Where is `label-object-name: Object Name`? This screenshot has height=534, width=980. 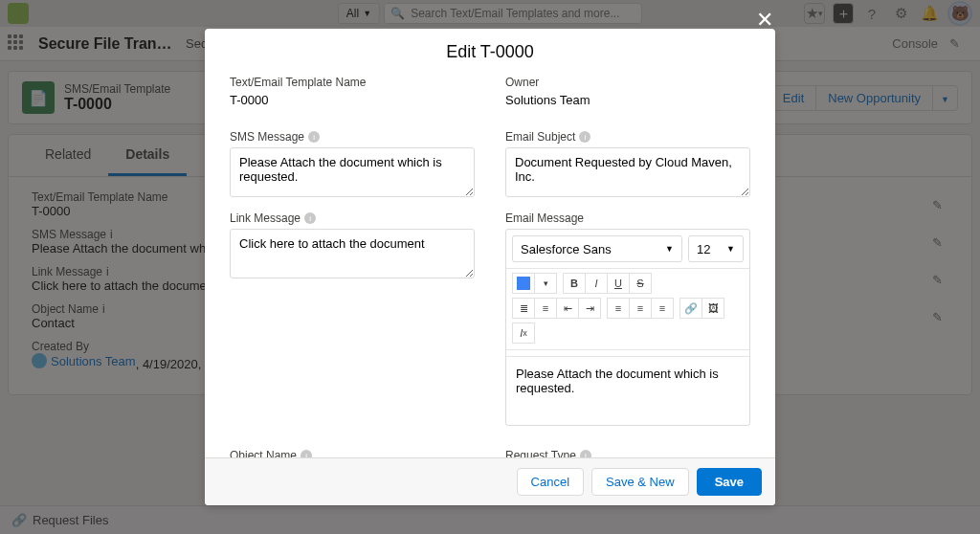 label-object-name: Object Name is located at coordinates (263, 454).